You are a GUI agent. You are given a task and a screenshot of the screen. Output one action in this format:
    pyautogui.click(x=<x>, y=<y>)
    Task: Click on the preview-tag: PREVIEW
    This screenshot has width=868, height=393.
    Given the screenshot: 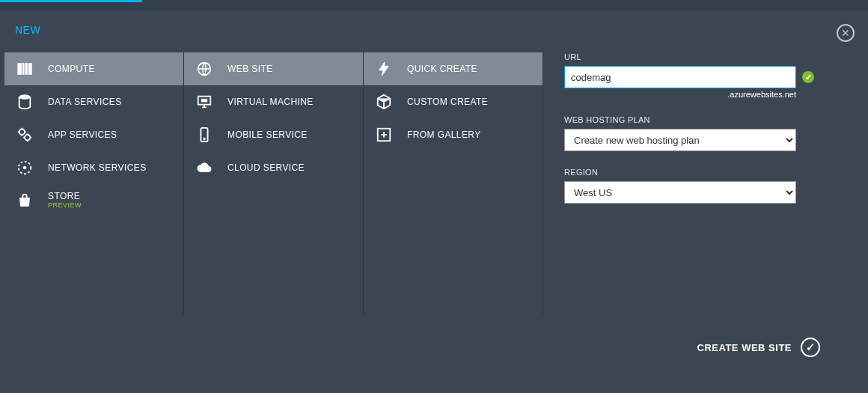 What is the action you would take?
    pyautogui.click(x=64, y=206)
    